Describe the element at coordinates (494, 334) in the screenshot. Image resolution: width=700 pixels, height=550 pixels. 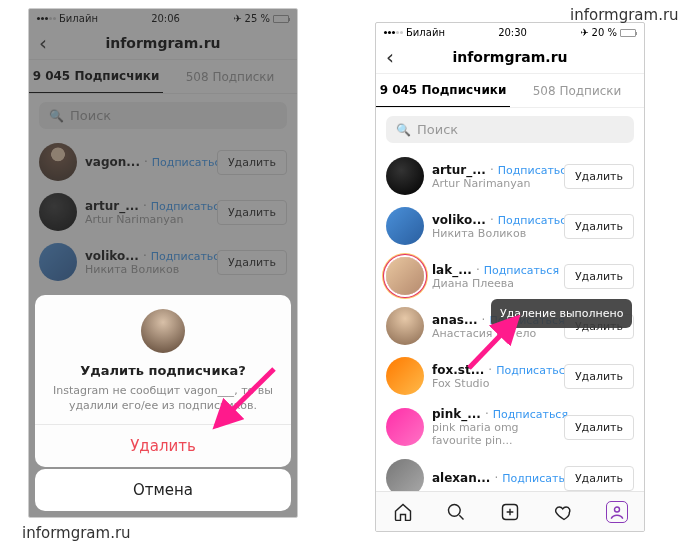
I see `fullname: Анастасия Бугело` at that location.